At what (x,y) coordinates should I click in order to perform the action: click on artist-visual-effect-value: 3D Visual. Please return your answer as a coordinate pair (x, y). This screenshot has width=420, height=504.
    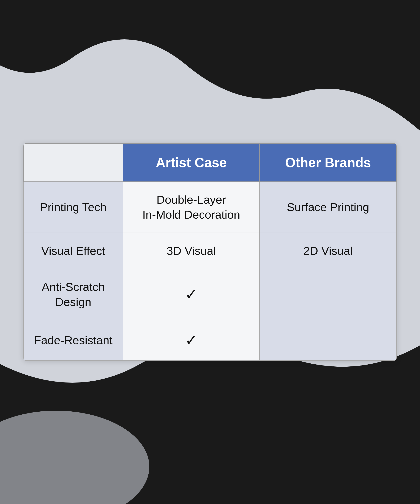
    Looking at the image, I should click on (191, 251).